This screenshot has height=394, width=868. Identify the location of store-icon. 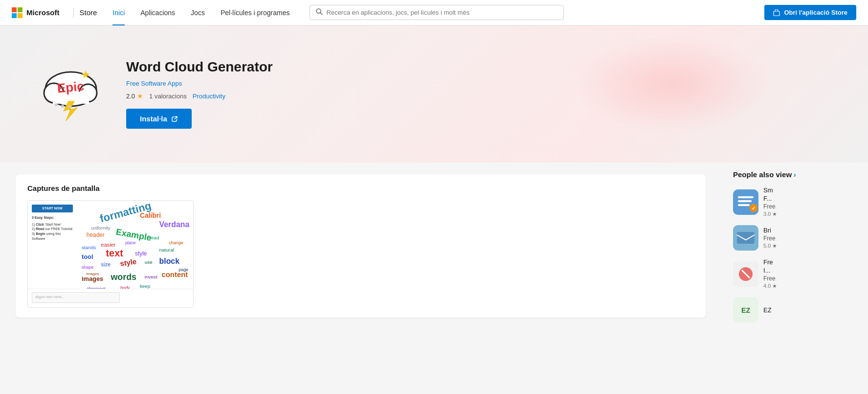
(777, 13).